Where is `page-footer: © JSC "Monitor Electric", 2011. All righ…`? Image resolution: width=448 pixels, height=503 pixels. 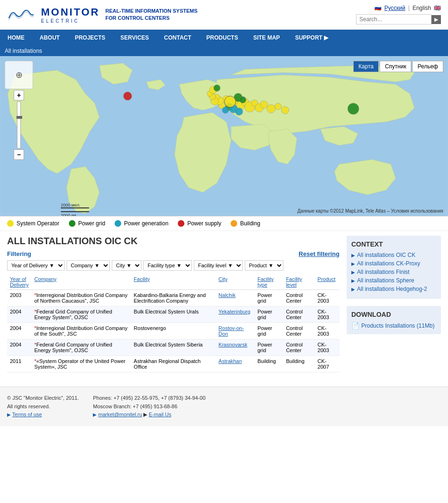
page-footer: © JSC "Monitor Electric", 2011. All righ… is located at coordinates (224, 406).